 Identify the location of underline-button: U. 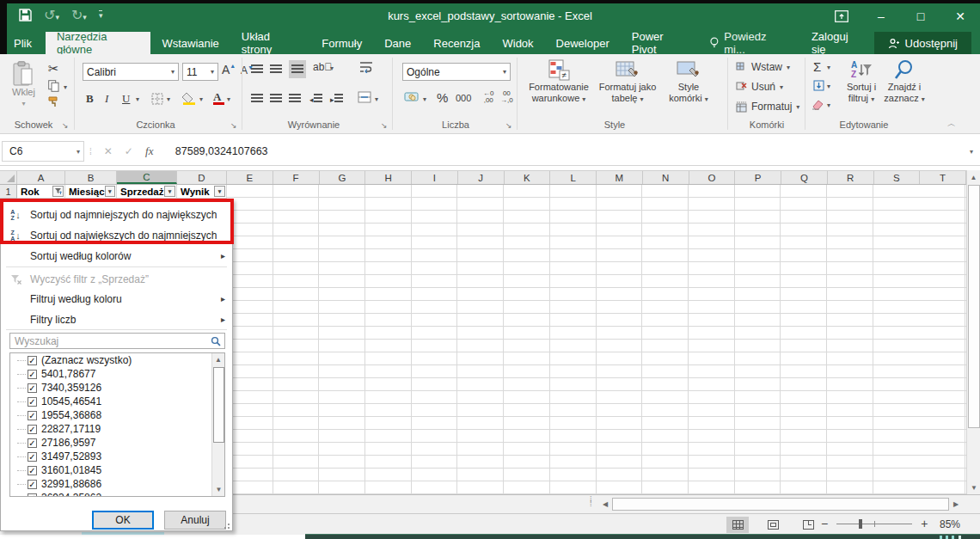
(126, 99).